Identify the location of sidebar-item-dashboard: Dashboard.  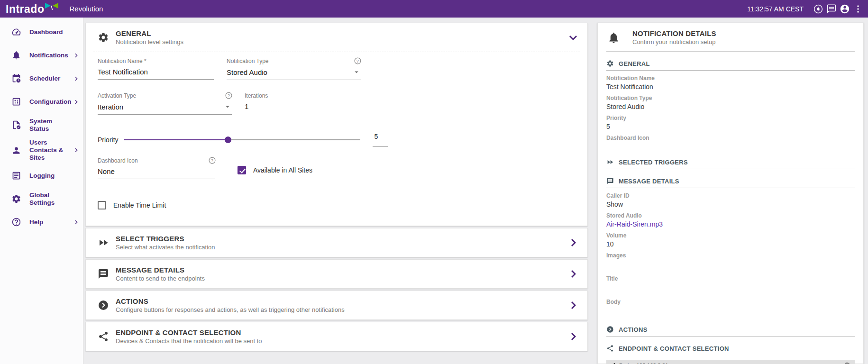
(42, 32).